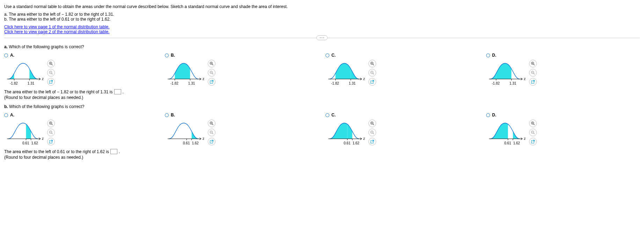 This screenshot has width=644, height=251. Describe the element at coordinates (322, 32) in the screenshot. I see `link-table-page2: Click here to view page 2 of the normal …` at that location.